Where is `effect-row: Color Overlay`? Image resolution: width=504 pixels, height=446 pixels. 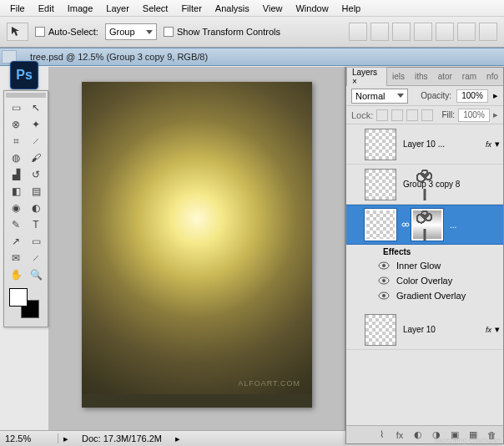 effect-row: Color Overlay is located at coordinates (425, 281).